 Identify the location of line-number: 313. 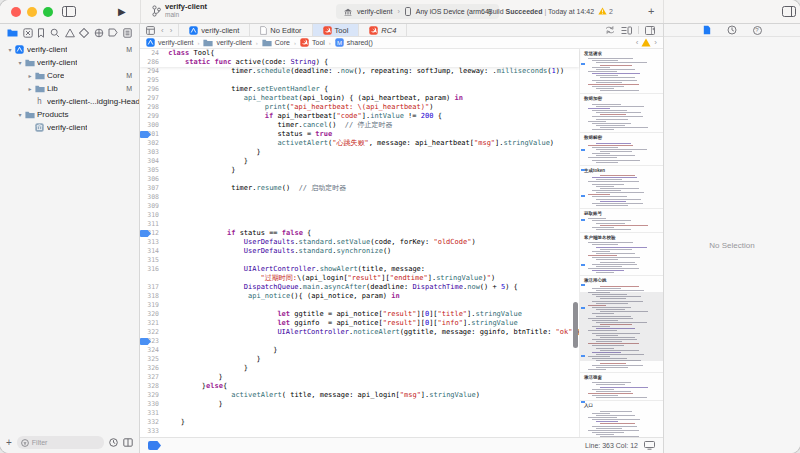
(152, 242).